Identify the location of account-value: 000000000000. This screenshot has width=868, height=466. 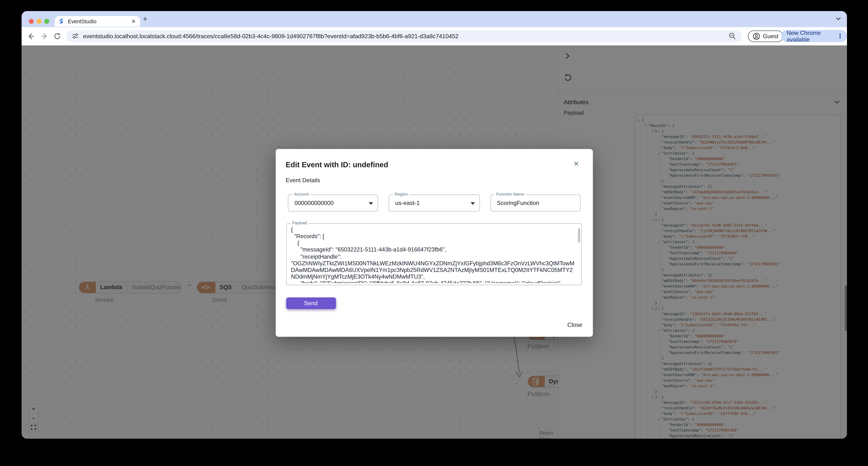
(314, 203).